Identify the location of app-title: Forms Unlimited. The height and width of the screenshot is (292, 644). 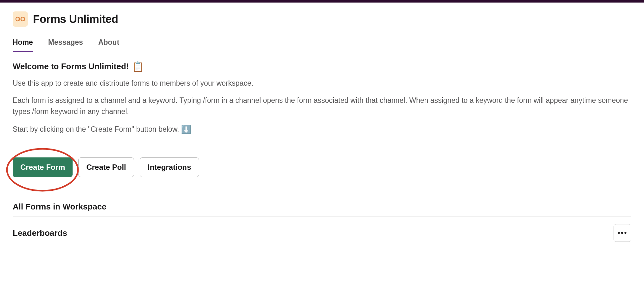
(75, 19).